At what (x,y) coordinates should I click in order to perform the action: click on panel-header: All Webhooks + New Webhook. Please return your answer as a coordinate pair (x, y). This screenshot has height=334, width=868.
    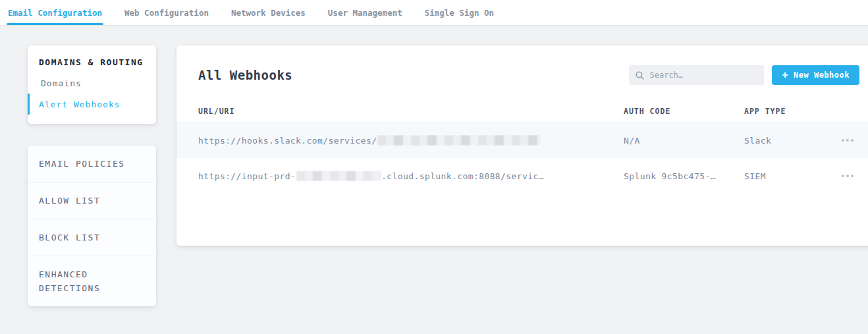
    Looking at the image, I should click on (522, 75).